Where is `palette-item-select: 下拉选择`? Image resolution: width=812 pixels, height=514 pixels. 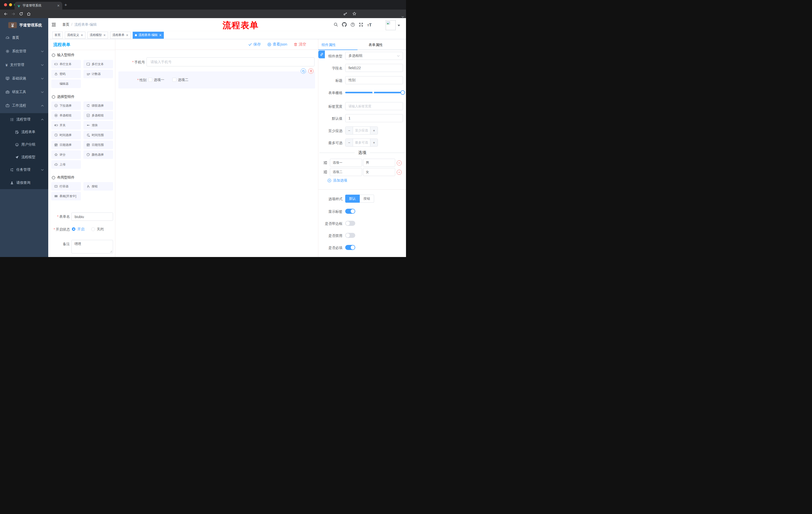 palette-item-select: 下拉选择 is located at coordinates (66, 106).